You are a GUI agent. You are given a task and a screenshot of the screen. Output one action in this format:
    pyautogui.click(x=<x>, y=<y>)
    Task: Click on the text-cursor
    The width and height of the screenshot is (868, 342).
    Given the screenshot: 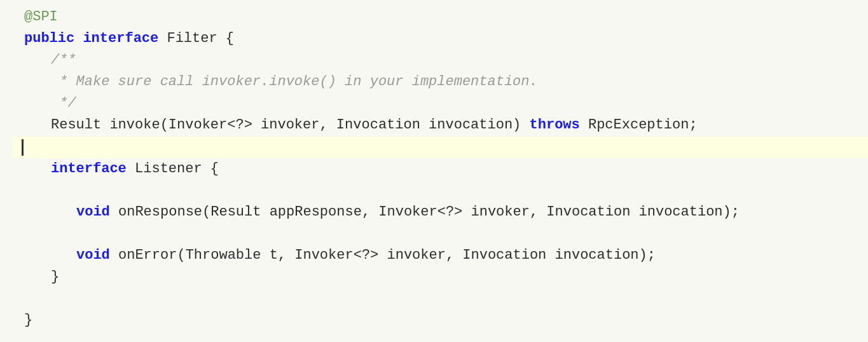 What is the action you would take?
    pyautogui.click(x=23, y=147)
    